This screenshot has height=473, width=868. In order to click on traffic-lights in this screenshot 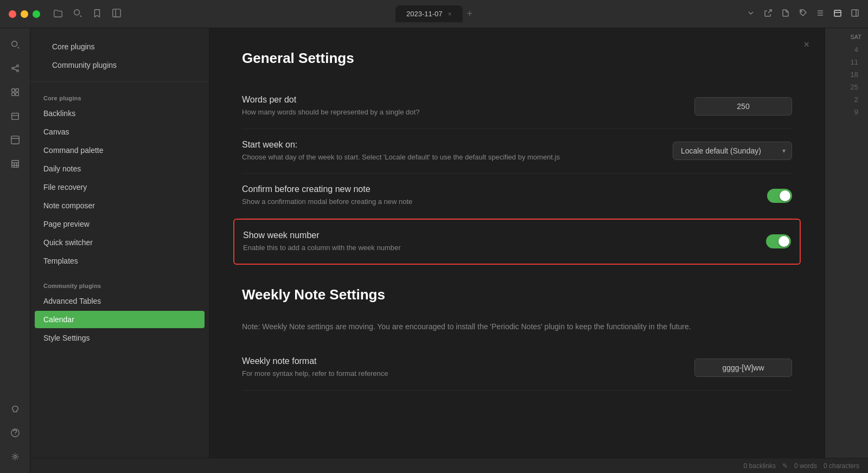, I will do `click(24, 14)`.